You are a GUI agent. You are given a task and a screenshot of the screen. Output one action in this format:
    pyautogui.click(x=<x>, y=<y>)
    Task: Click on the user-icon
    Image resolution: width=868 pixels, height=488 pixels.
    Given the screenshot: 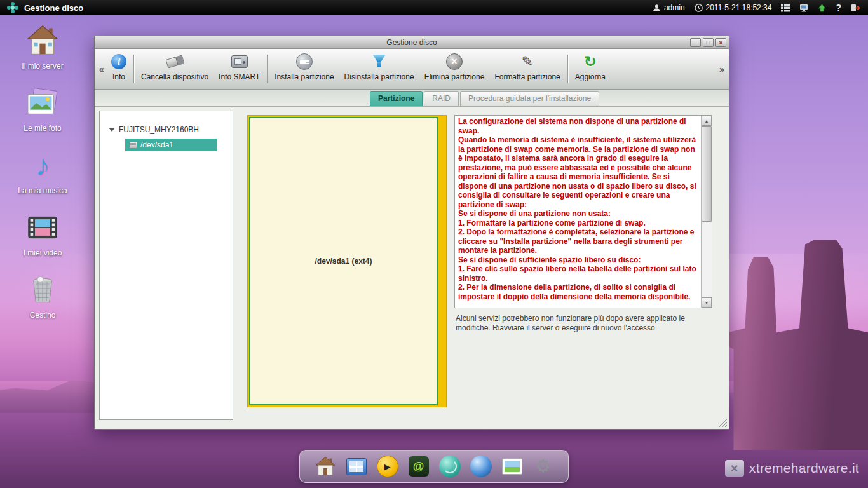 What is the action you would take?
    pyautogui.click(x=657, y=8)
    